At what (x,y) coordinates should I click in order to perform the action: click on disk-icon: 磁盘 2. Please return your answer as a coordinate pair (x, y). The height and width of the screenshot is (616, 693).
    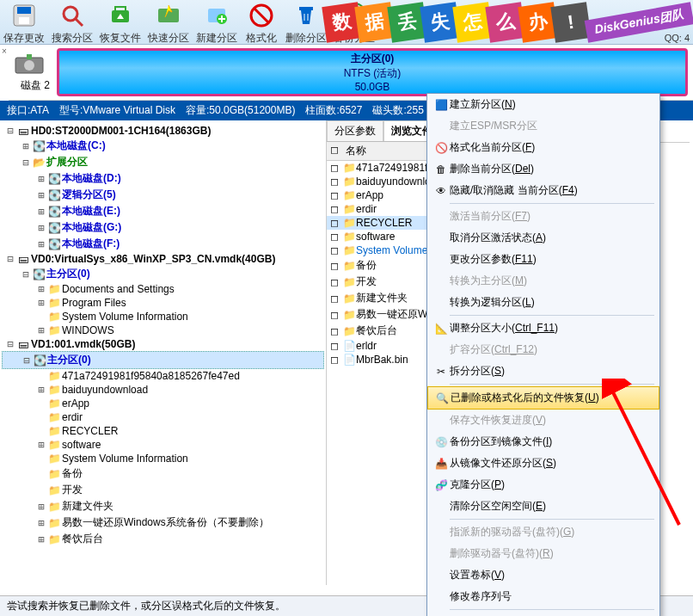
    Looking at the image, I should click on (35, 72).